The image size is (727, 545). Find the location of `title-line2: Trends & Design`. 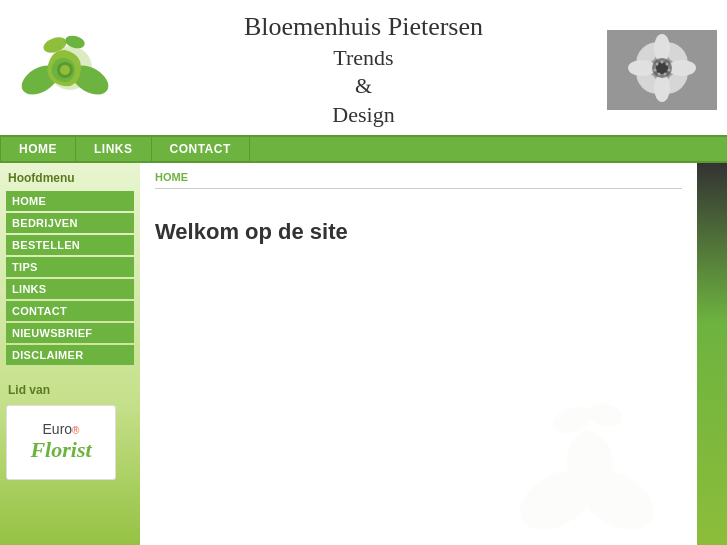

title-line2: Trends & Design is located at coordinates (364, 87).